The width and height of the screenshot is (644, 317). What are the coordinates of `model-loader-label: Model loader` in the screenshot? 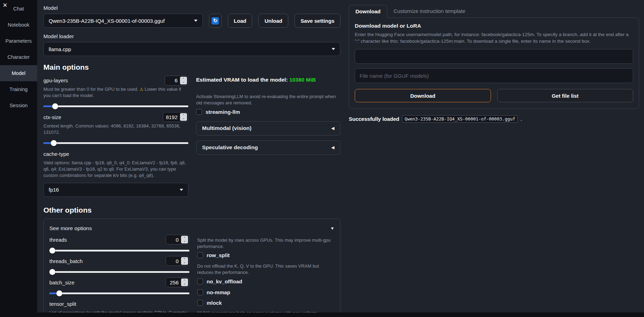 It's located at (192, 36).